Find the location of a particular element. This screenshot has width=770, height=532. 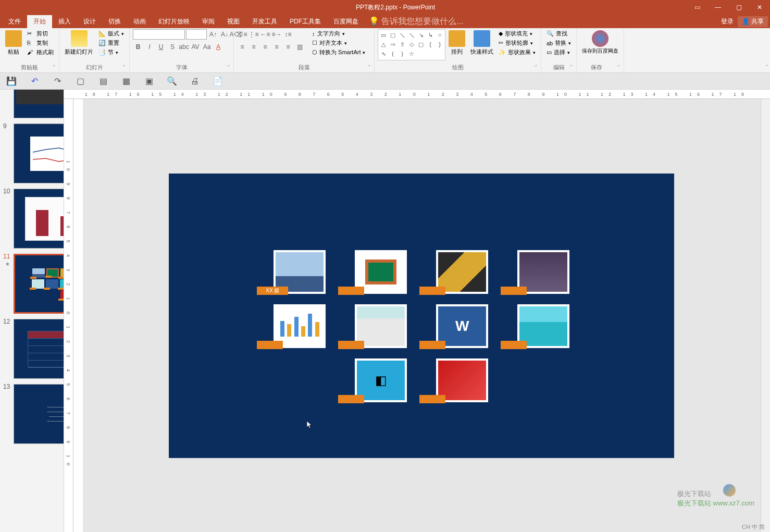

shape-outline-button: ✏ 形状轮廓 is located at coordinates (517, 43).